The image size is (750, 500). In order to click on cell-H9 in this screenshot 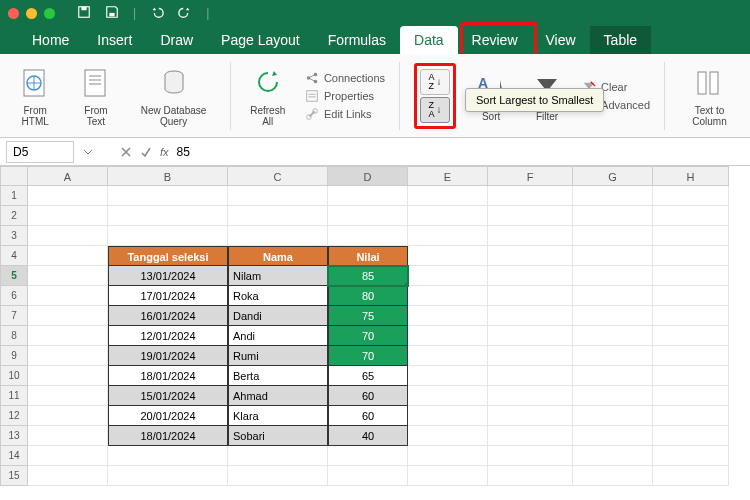, I will do `click(691, 356)`.